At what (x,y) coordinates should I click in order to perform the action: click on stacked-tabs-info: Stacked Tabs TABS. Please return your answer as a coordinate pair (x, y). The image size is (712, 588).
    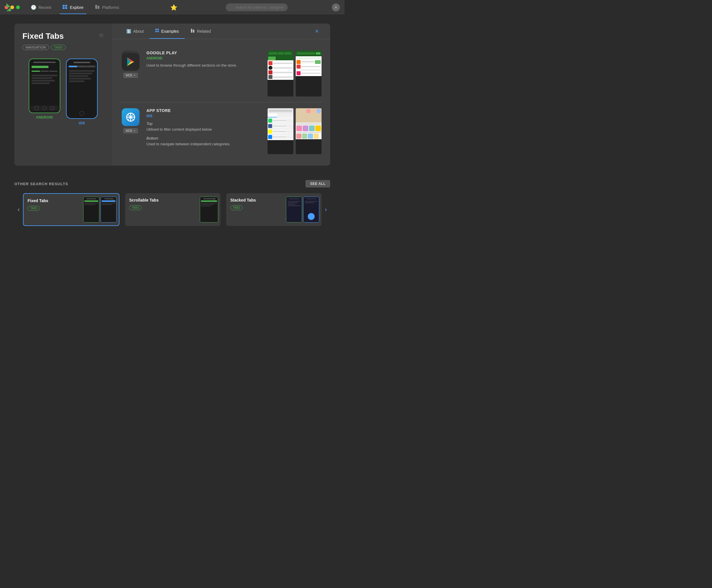
    Looking at the image, I should click on (256, 209).